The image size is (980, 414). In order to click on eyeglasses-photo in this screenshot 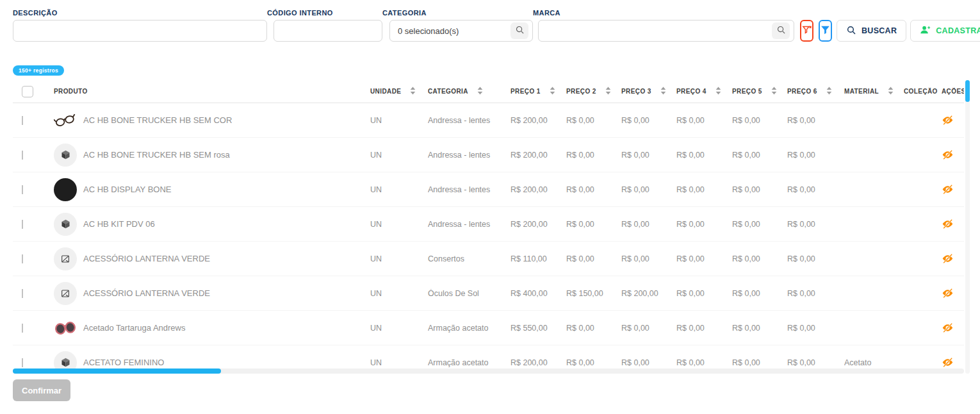, I will do `click(65, 120)`.